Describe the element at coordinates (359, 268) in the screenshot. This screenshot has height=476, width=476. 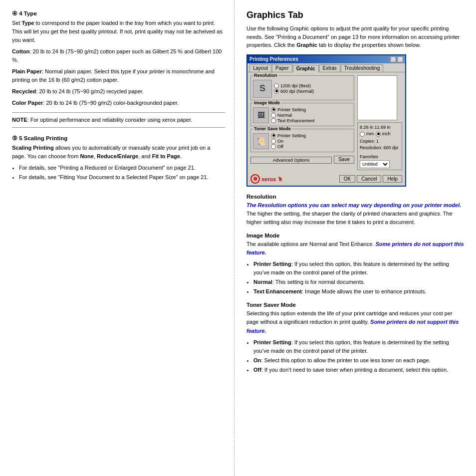
I see `image-bullet-1: Printer Setting: If you select this opti…` at that location.